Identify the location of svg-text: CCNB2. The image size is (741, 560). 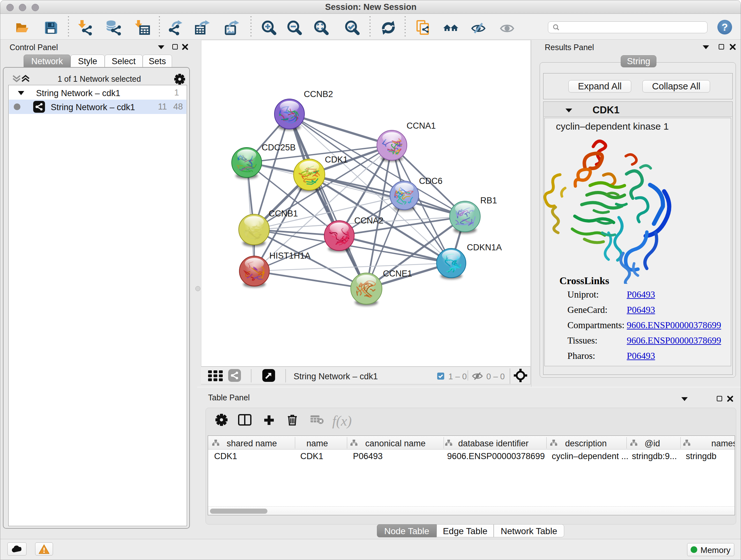
(319, 94).